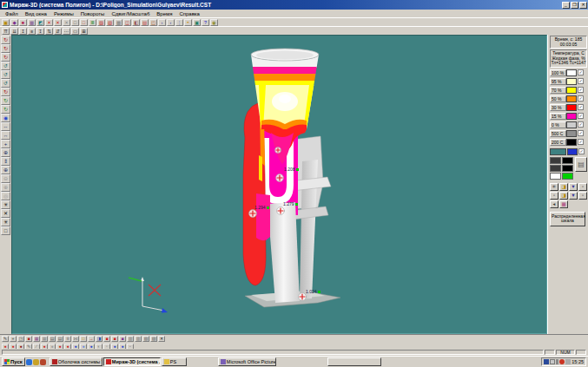 This screenshot has width=588, height=367. I want to click on panel-tool-button: ◨, so click(564, 196).